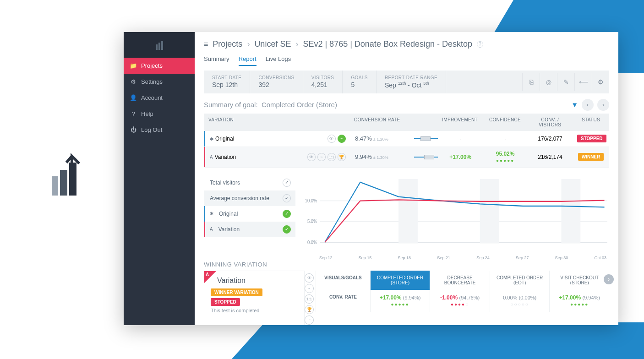 The width and height of the screenshot is (644, 359). I want to click on winning-card-name: Variation, so click(257, 281).